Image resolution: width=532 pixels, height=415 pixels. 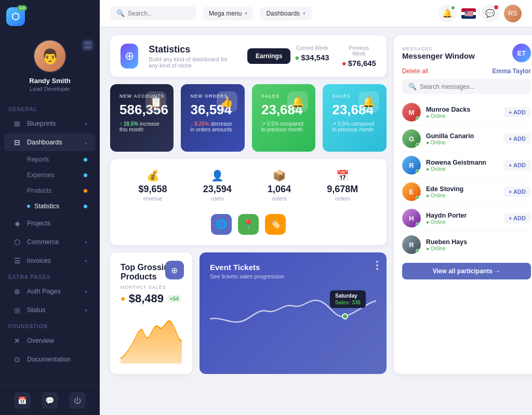 What do you see at coordinates (312, 57) in the screenshot?
I see `current-week-value: ●$34,543` at bounding box center [312, 57].